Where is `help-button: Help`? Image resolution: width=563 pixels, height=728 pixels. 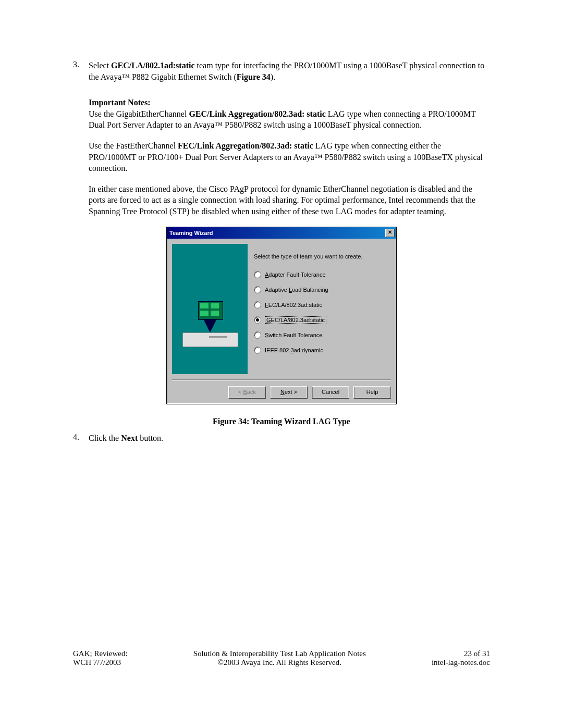
help-button: Help is located at coordinates (372, 392).